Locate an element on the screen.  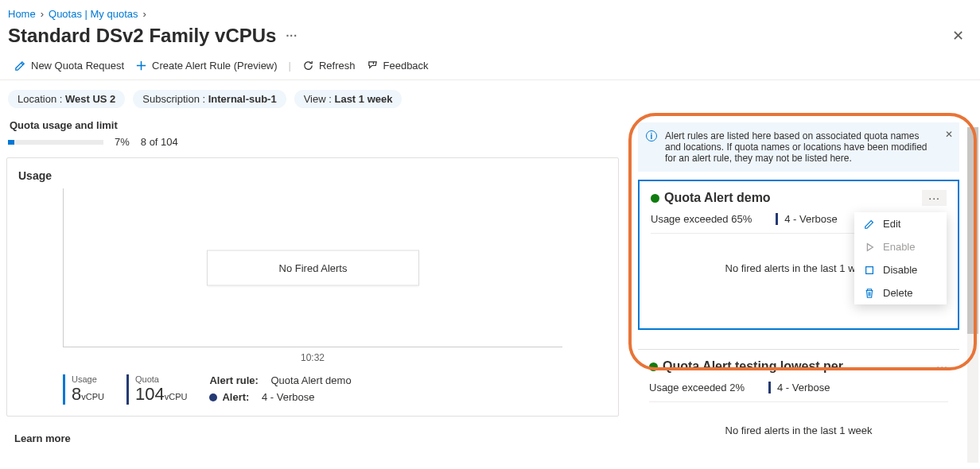
legend-dot-icon is located at coordinates (213, 397).